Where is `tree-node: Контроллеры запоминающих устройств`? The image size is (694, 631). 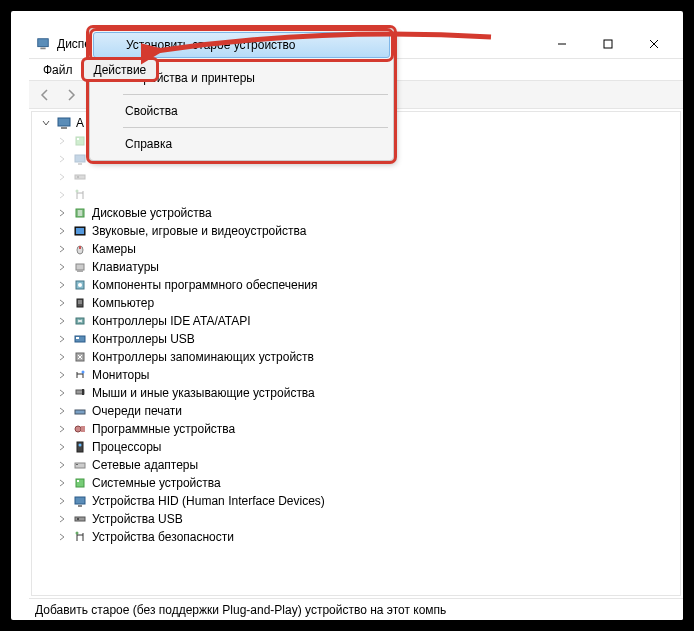 tree-node: Контроллеры запоминающих устройств is located at coordinates (356, 357).